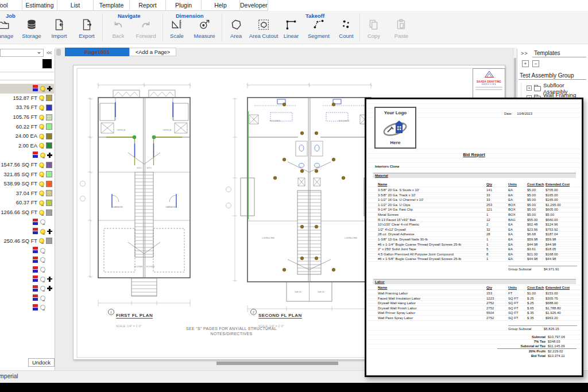 This screenshot has width=588, height=392. I want to click on collapse-sidebar-button: <<, so click(49, 53).